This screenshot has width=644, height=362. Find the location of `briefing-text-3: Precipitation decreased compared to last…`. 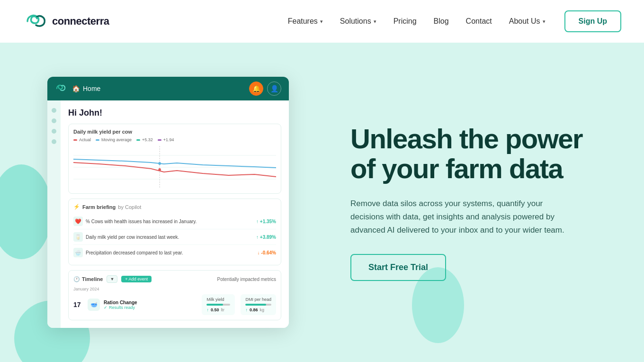

briefing-text-3: Precipitation decreased compared to last… is located at coordinates (134, 253).